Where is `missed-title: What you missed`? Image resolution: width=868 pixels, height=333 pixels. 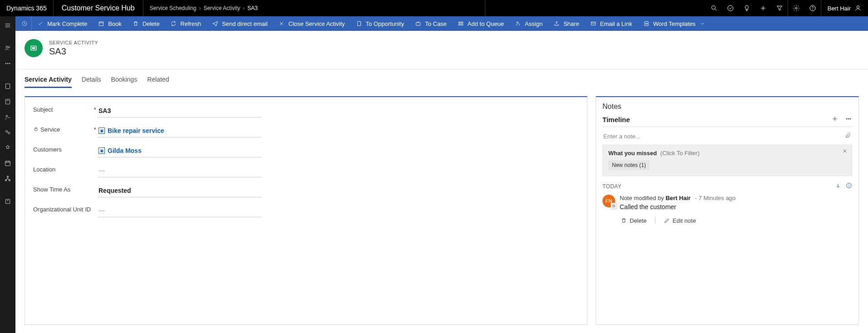
missed-title: What you missed is located at coordinates (633, 153).